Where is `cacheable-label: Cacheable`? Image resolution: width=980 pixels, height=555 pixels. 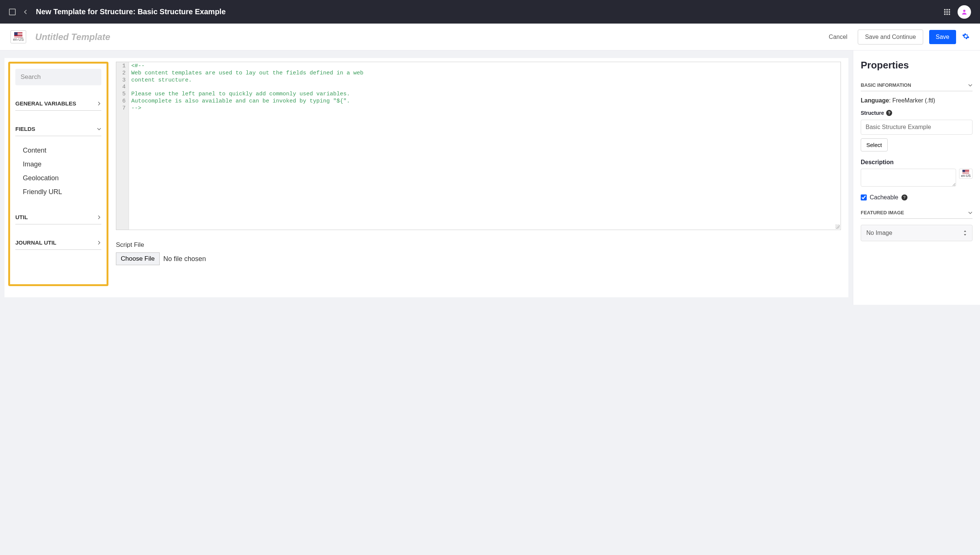
cacheable-label: Cacheable is located at coordinates (884, 197).